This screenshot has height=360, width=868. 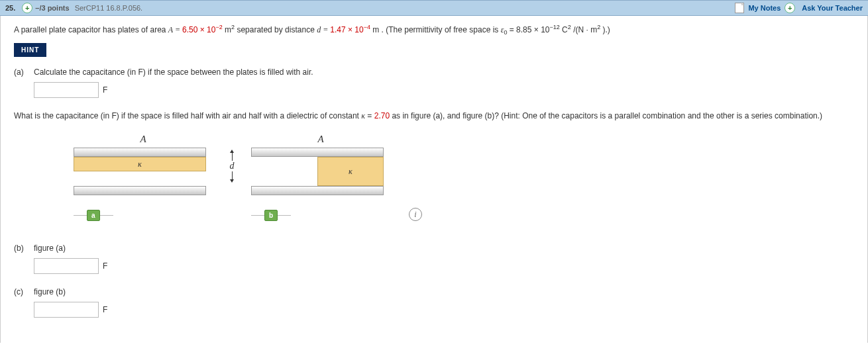 I want to click on text: −12, so click(x=554, y=27).